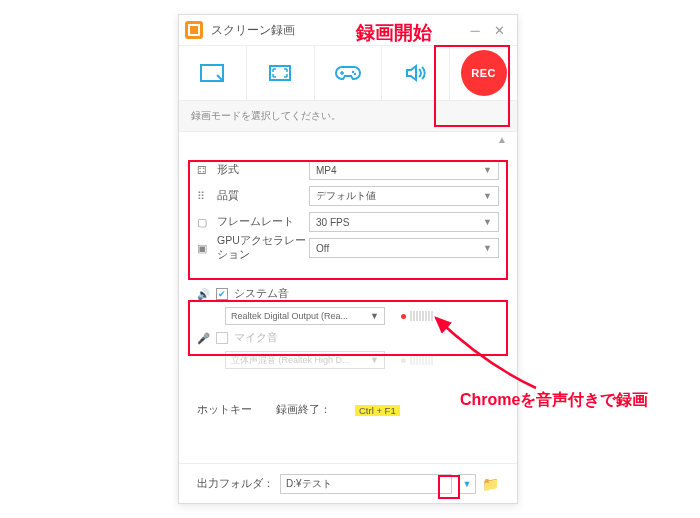 This screenshot has width=700, height=518. I want to click on row-gpu: ▣ GPUアクセラレーション Off▼, so click(348, 248).